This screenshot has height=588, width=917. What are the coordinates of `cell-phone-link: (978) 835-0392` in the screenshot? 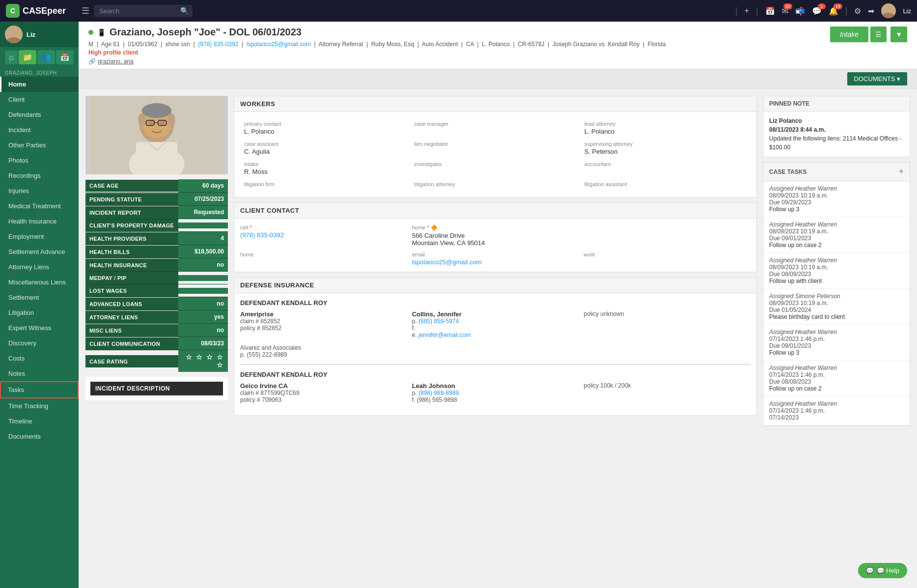 It's located at (262, 235).